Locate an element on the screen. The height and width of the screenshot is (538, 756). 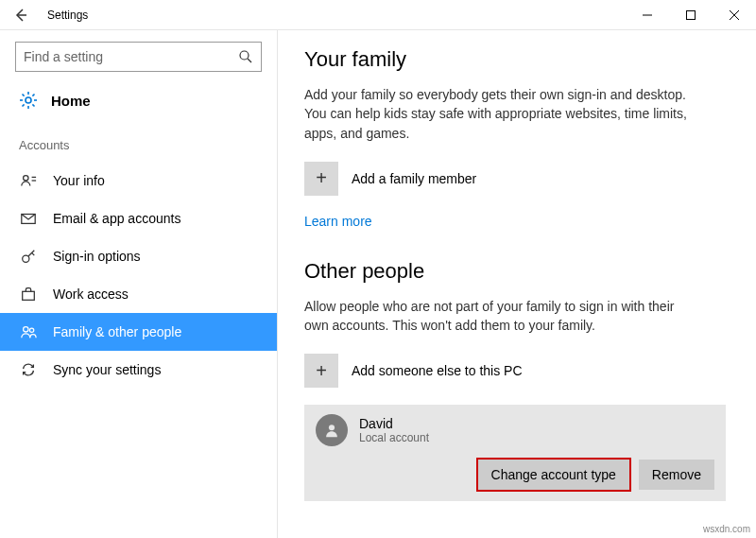
search-box is located at coordinates (138, 57).